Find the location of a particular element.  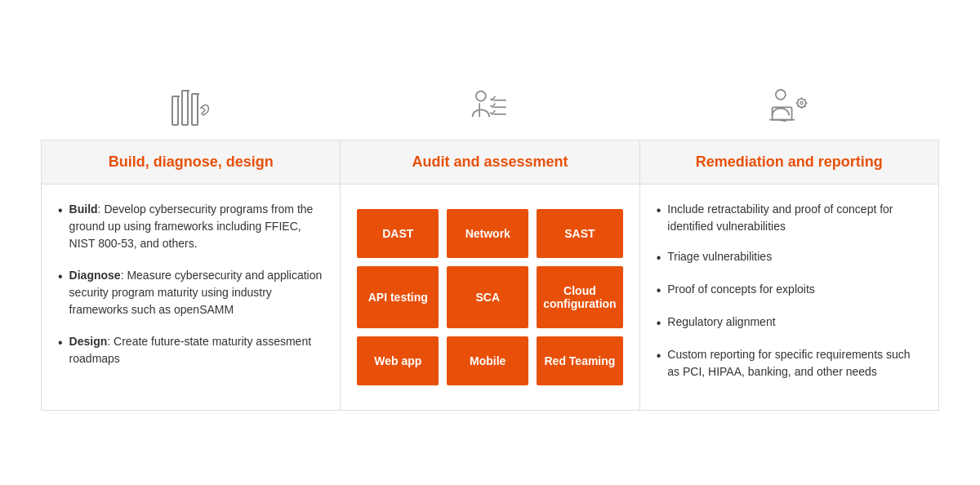

sca-btn: SCA is located at coordinates (488, 297).